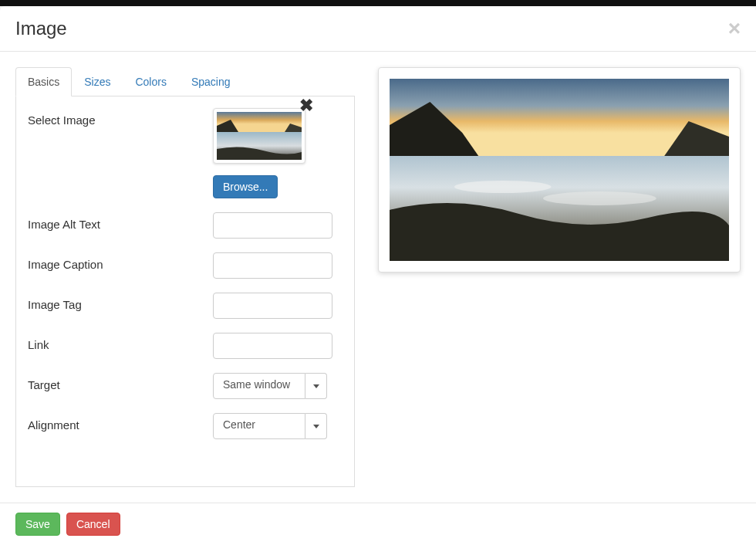 The height and width of the screenshot is (545, 756). I want to click on image-thumbnail, so click(259, 136).